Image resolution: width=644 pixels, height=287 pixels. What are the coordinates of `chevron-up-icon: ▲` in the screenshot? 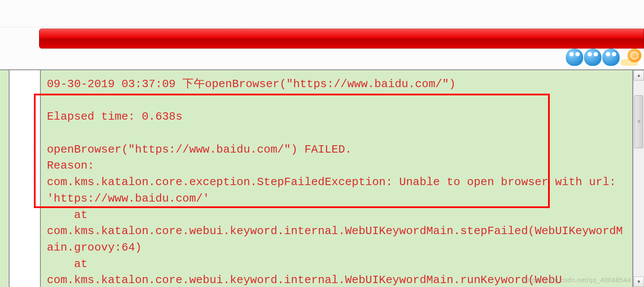 It's located at (639, 75).